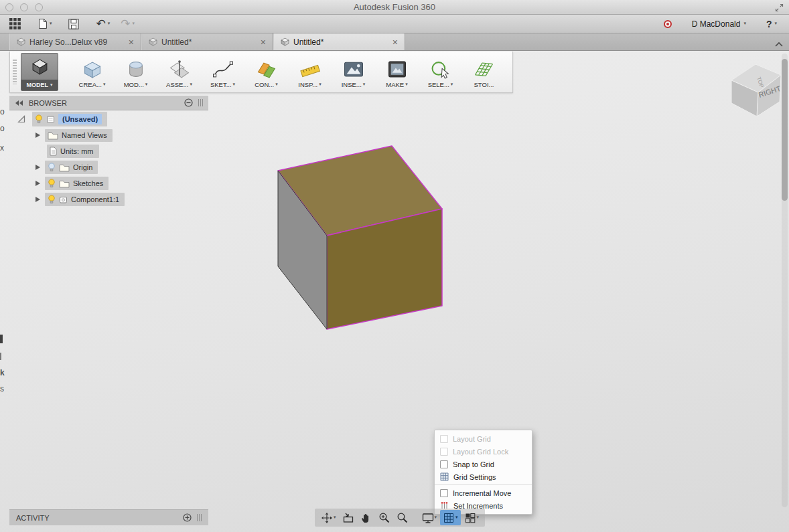 The width and height of the screenshot is (789, 532). What do you see at coordinates (428, 518) in the screenshot?
I see `monitor-icon` at bounding box center [428, 518].